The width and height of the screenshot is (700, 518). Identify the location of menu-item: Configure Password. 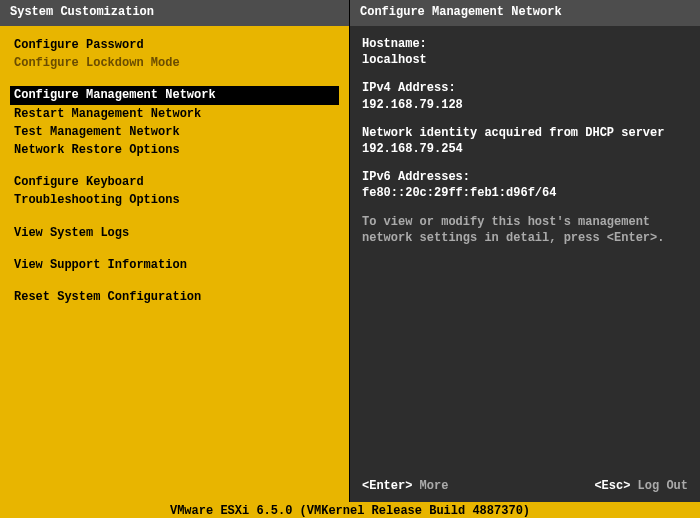
(174, 45).